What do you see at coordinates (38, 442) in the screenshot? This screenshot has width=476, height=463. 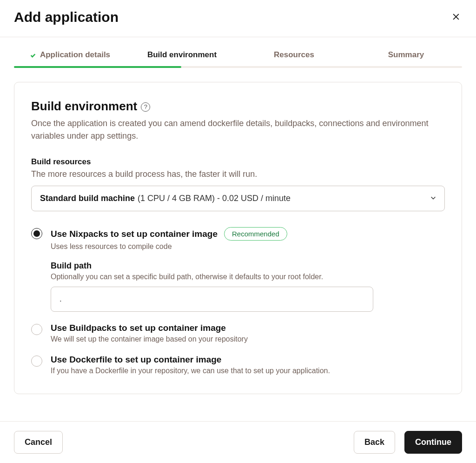 I see `cancel-button: Cancel` at bounding box center [38, 442].